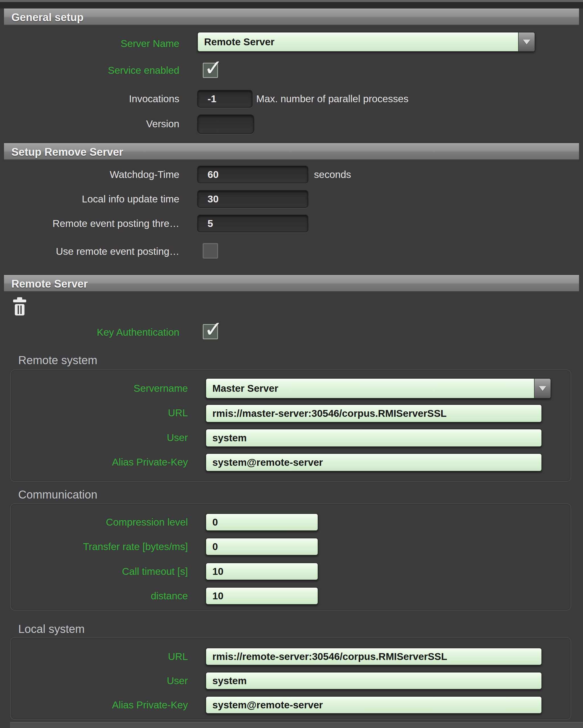 The width and height of the screenshot is (583, 728). Describe the element at coordinates (90, 224) in the screenshot. I see `remote-event-posting-threshold-label: Remote event posting thre…` at that location.